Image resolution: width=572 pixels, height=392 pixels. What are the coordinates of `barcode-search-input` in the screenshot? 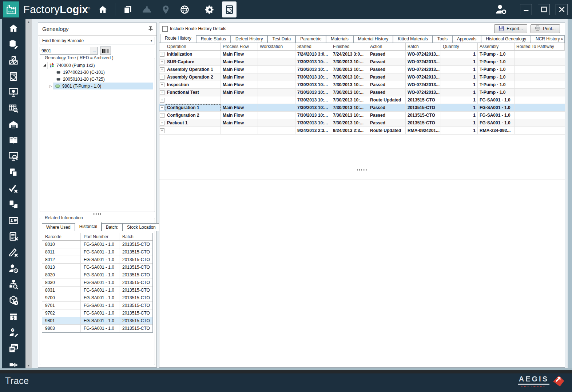 It's located at (65, 51).